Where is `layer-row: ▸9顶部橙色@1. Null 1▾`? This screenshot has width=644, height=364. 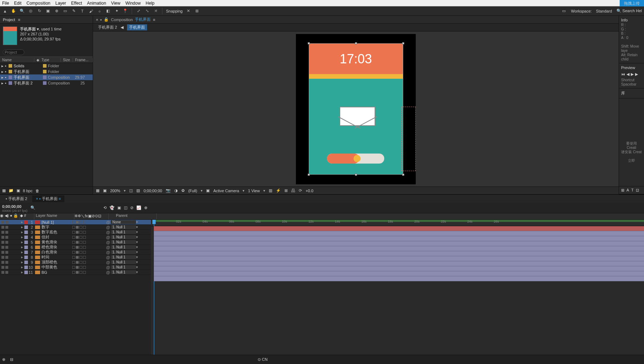 layer-row: ▸9顶部橙色@1. Null 1▾ is located at coordinates (75, 262).